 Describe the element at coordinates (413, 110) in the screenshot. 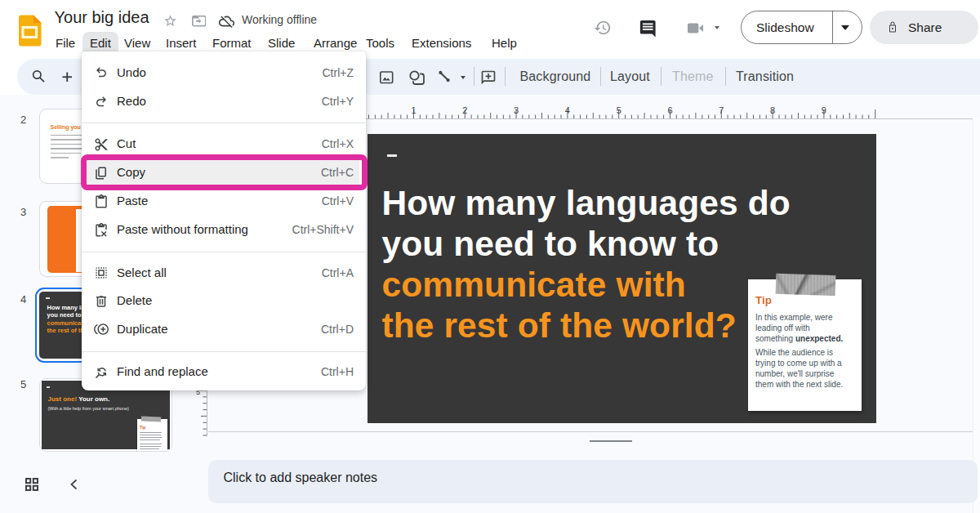

I see `svg-text: 1` at that location.